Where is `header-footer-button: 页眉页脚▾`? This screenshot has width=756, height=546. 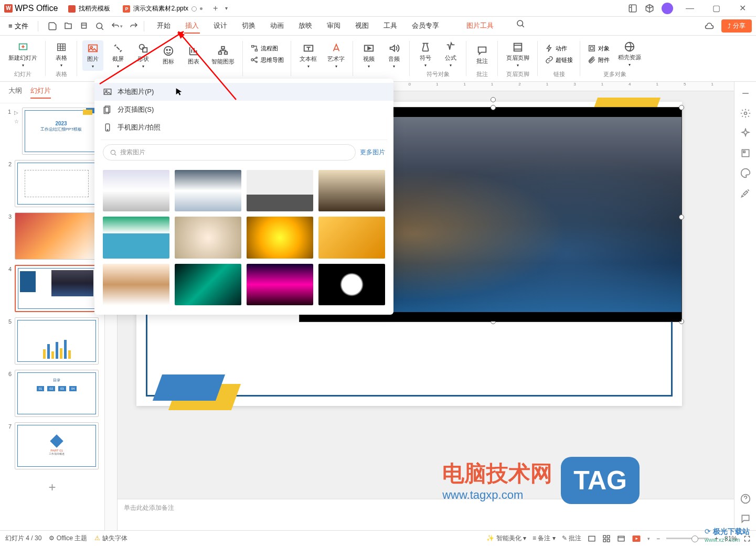 header-footer-button: 页眉页脚▾ is located at coordinates (518, 55).